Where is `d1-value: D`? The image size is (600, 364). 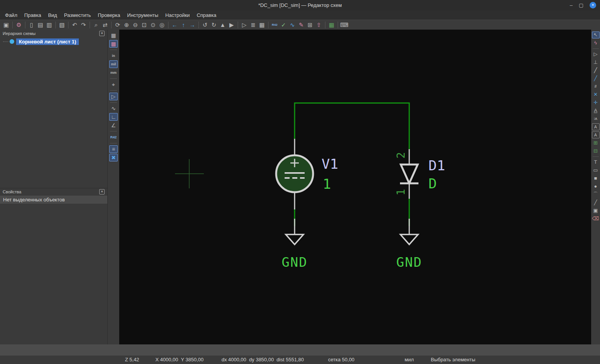
d1-value: D is located at coordinates (433, 184).